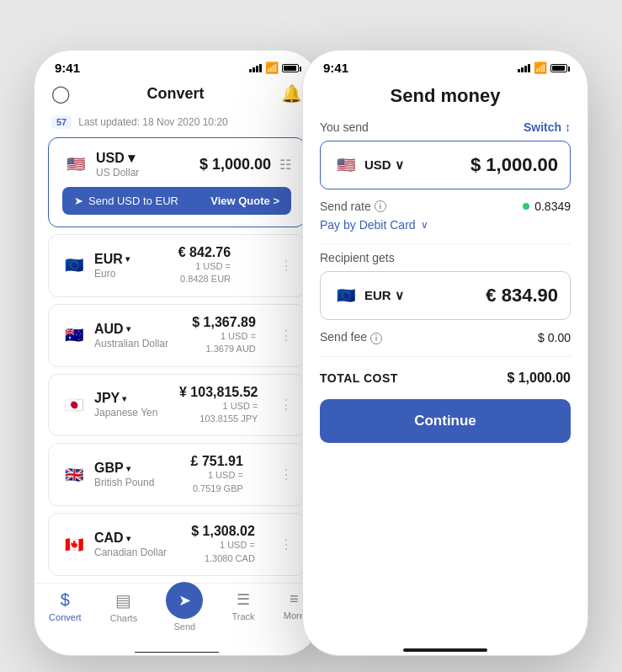  What do you see at coordinates (74, 335) in the screenshot?
I see `aud-flag: 🇦🇺` at bounding box center [74, 335].